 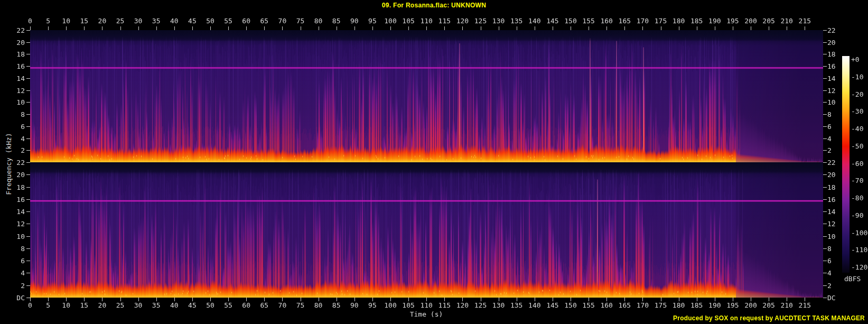 What do you see at coordinates (535, 21) in the screenshot?
I see `time-tick-label-top: 140` at bounding box center [535, 21].